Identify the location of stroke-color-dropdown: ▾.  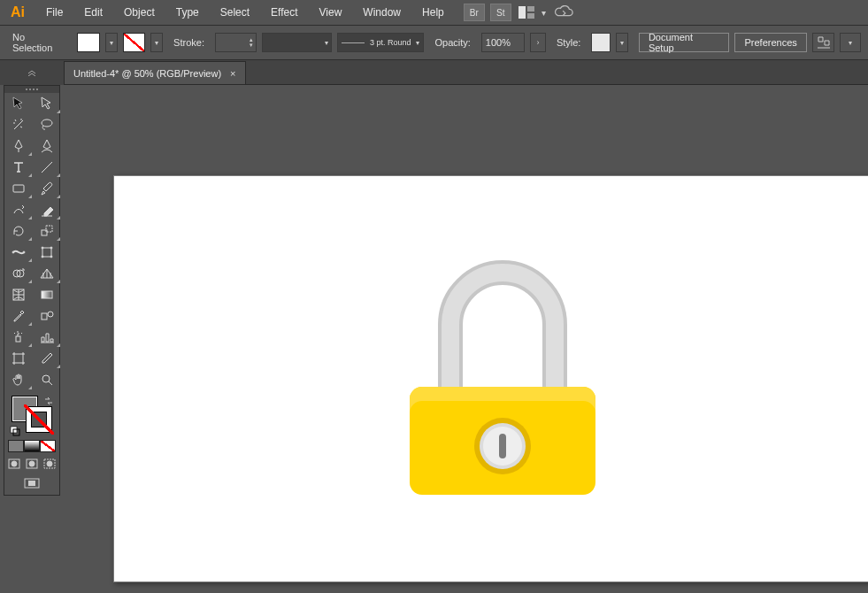
(157, 42).